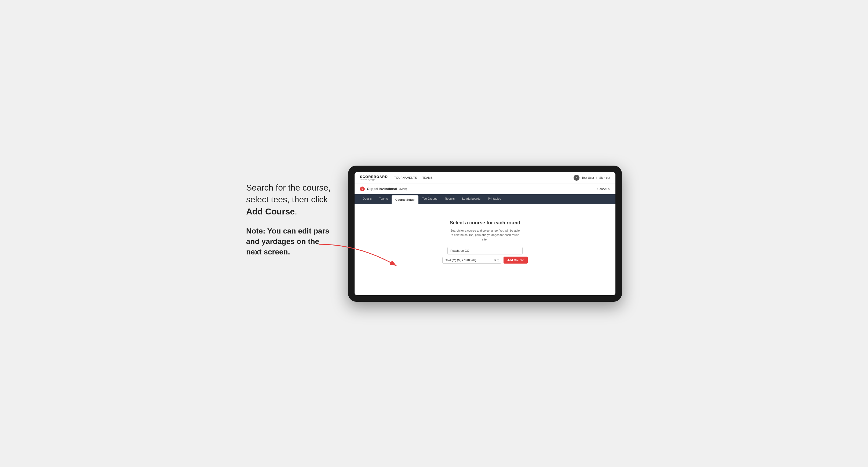 The width and height of the screenshot is (868, 467). Describe the element at coordinates (485, 249) in the screenshot. I see `main-content: Select a course for each round Search fo…` at that location.